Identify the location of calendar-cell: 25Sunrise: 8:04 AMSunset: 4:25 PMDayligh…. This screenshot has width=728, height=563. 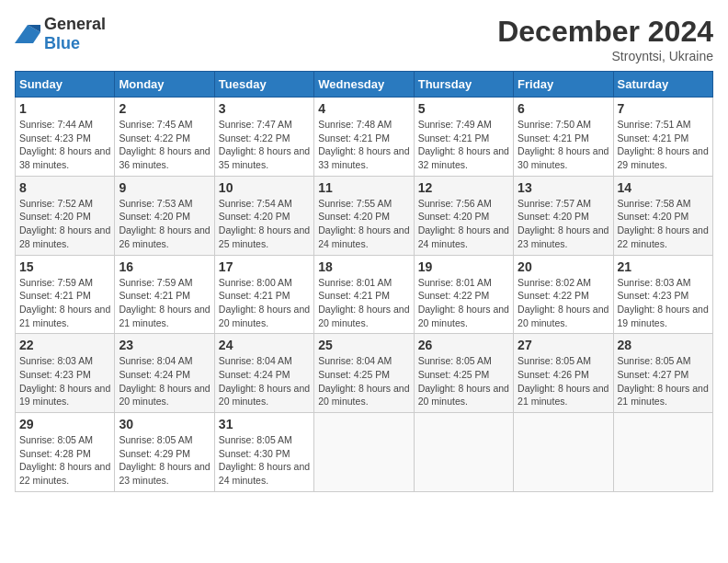
(364, 373).